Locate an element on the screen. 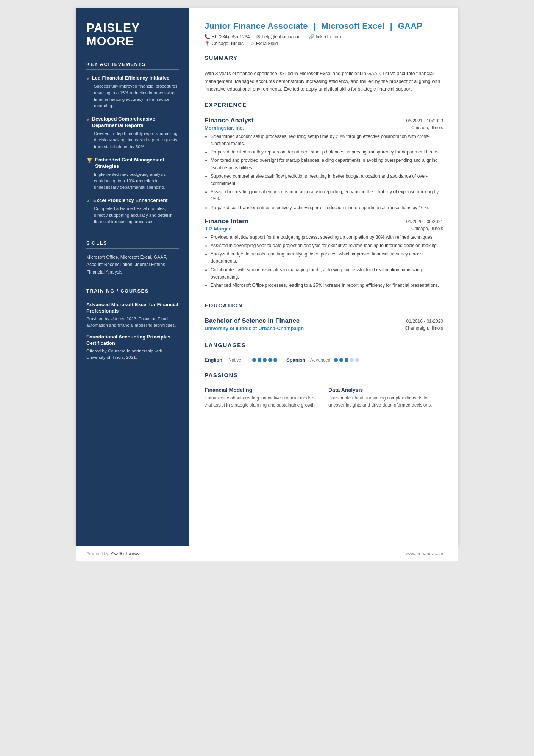  footer-bar: Powered by Enhancv www.enhancv.com is located at coordinates (267, 553).